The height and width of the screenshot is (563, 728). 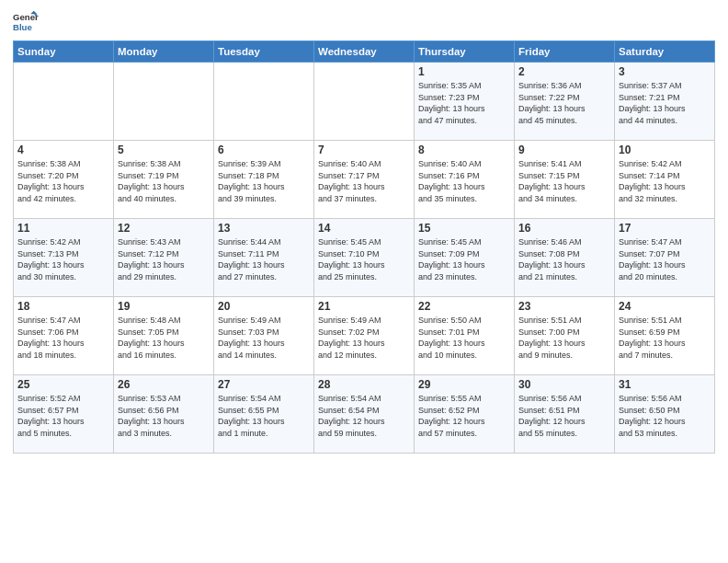 What do you see at coordinates (564, 199) in the screenshot?
I see `day-info: and 34 minutes.` at bounding box center [564, 199].